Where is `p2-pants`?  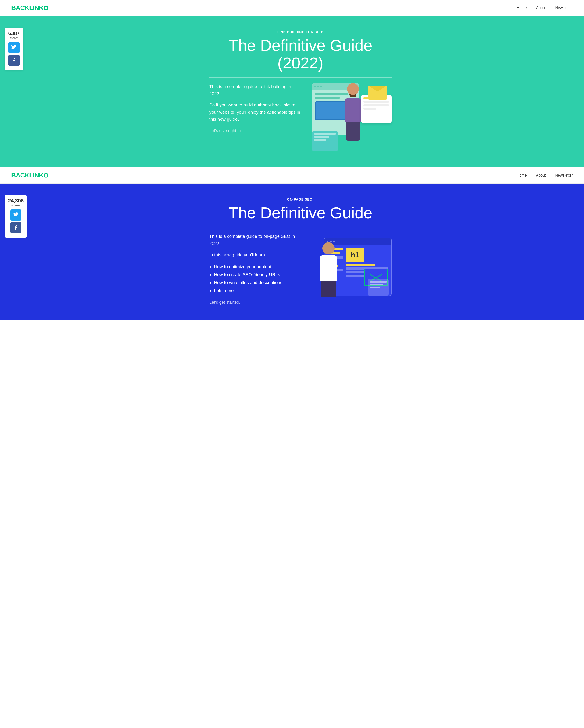
p2-pants is located at coordinates (329, 289).